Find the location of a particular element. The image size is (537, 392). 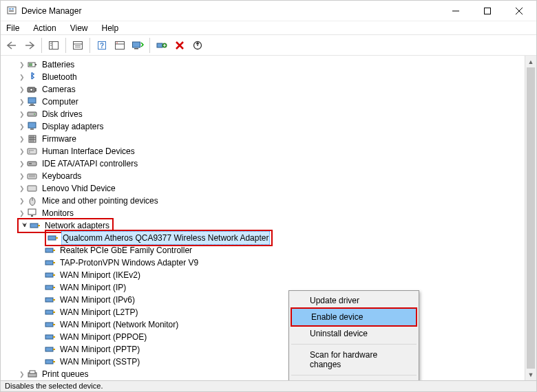

scan-hardware-button is located at coordinates (138, 45).